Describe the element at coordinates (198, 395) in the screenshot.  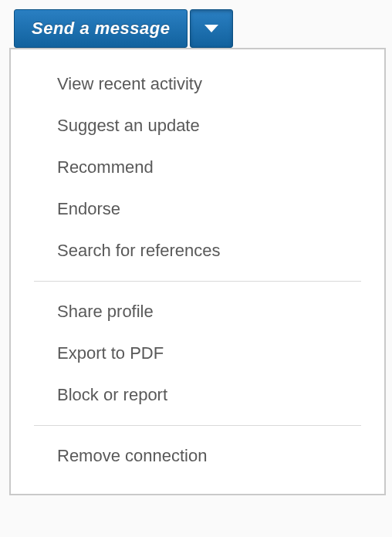
I see `menu-item-block-report: Block or report` at that location.